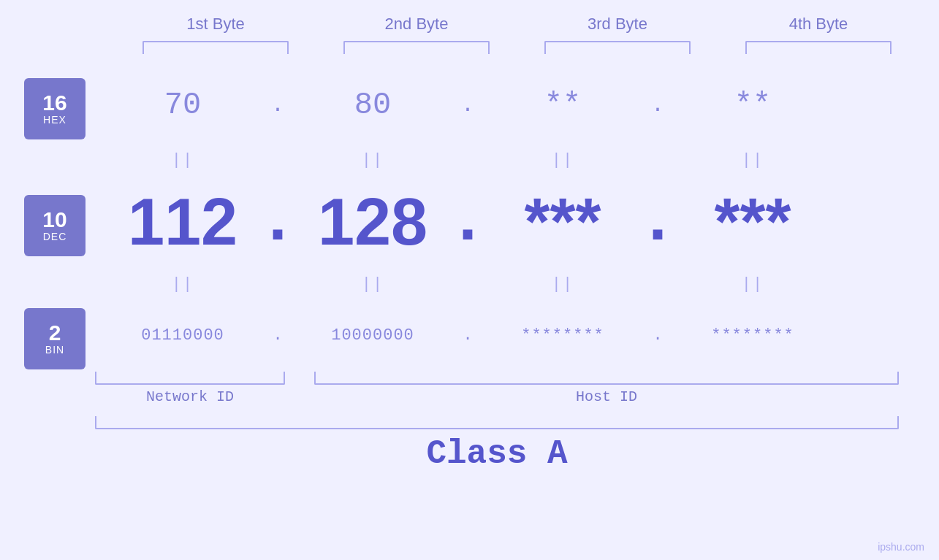  What do you see at coordinates (901, 547) in the screenshot?
I see `watermark: ipshu.com` at bounding box center [901, 547].